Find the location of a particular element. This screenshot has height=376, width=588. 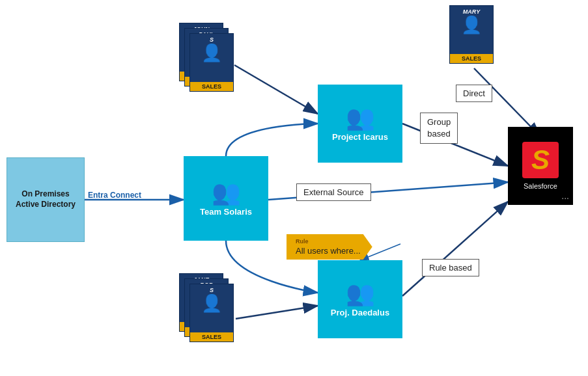

proj-daedalus-box: 👥 Proj. Daedalus is located at coordinates (360, 299).